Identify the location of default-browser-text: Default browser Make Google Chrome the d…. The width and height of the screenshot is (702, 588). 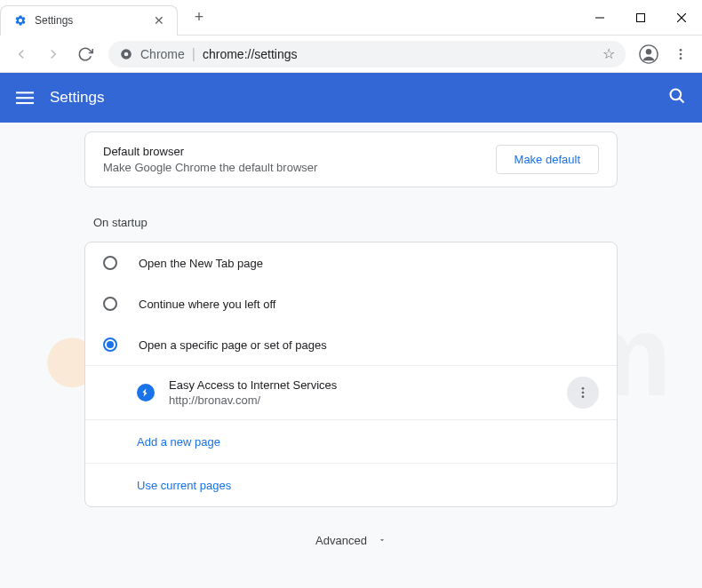
(299, 160).